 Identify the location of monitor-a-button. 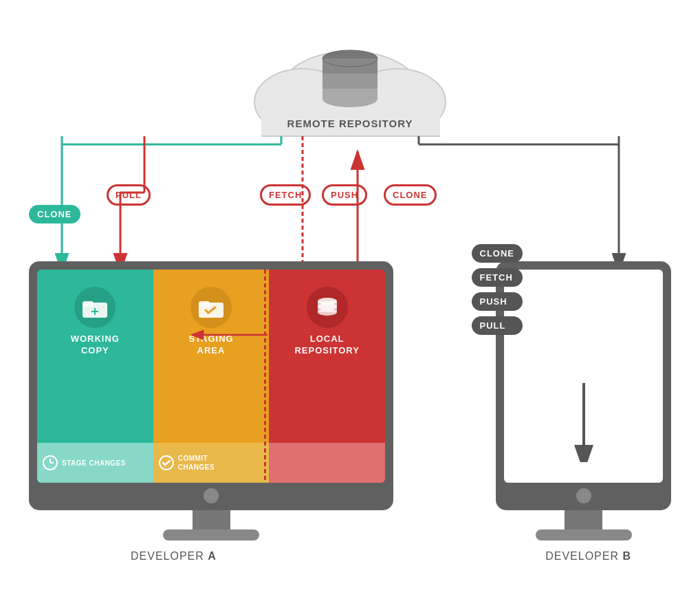
(211, 496).